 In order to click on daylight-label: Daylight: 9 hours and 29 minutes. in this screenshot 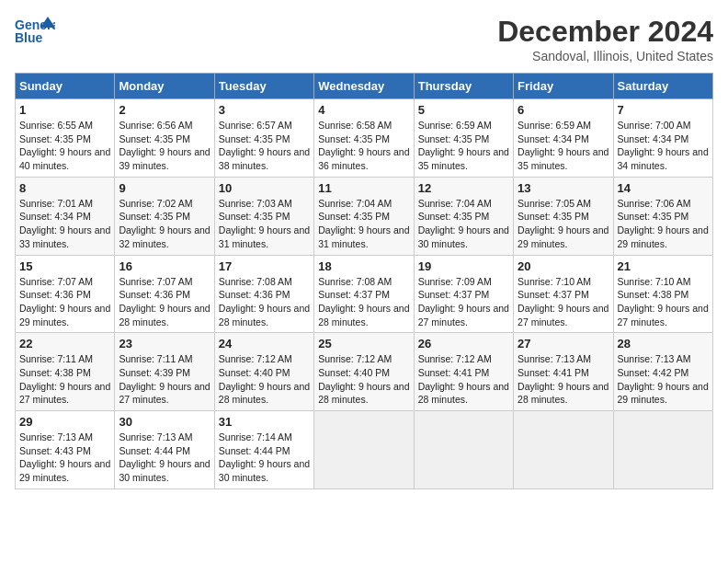, I will do `click(64, 315)`.